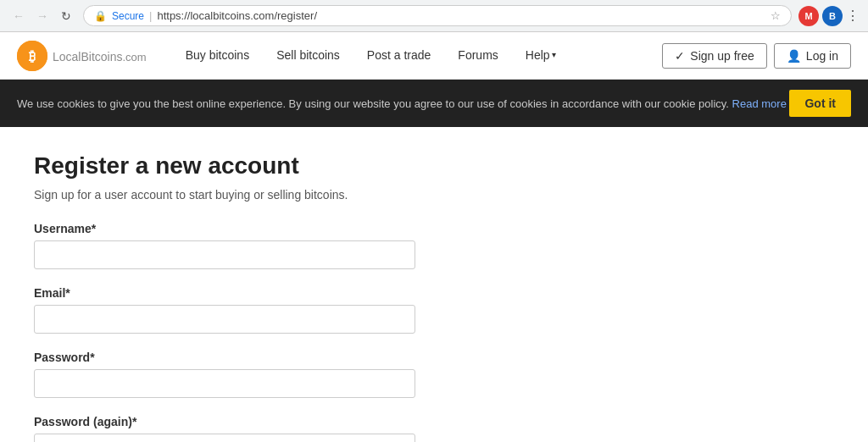 The width and height of the screenshot is (868, 442). Describe the element at coordinates (297, 428) in the screenshot. I see `password-confirm-group: Password (again)*` at that location.